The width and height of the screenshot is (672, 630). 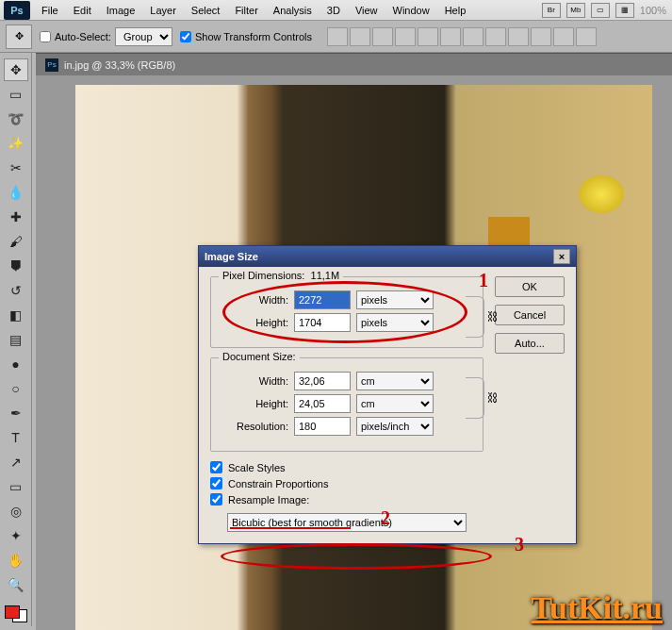 What do you see at coordinates (217, 500) in the screenshot?
I see `resample-checkbox` at bounding box center [217, 500].